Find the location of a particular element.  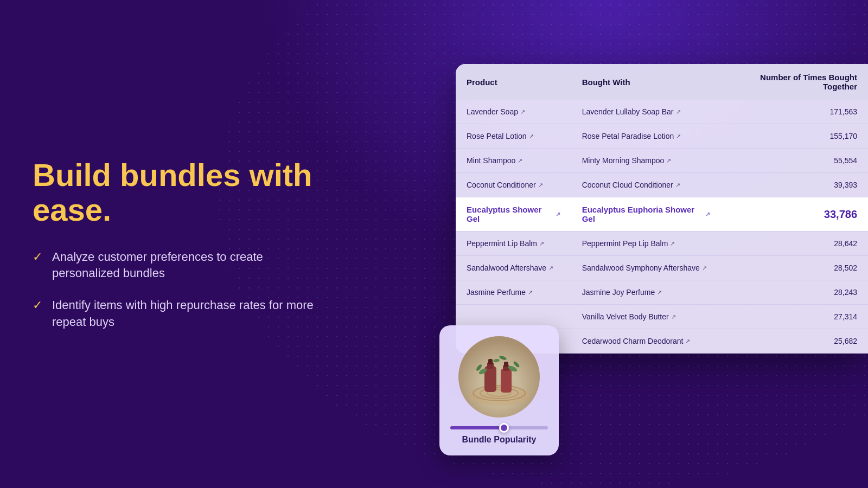

list-item: ✓ Identify items with high repurchase ra… is located at coordinates (179, 314).